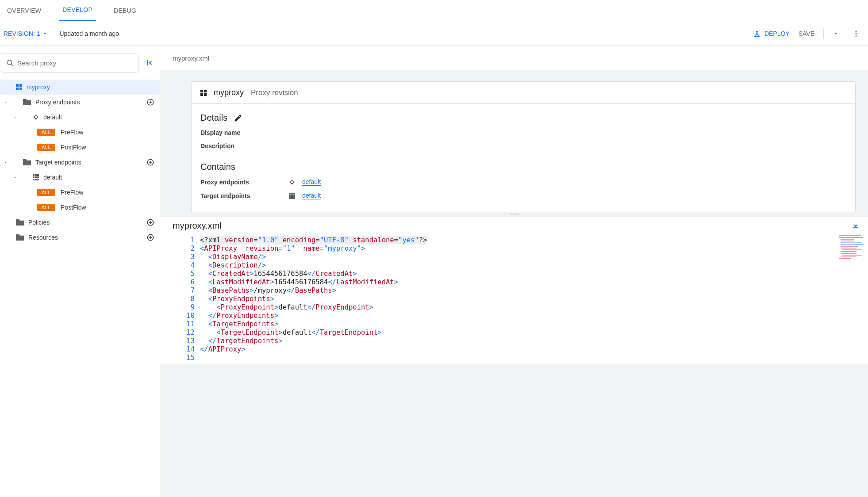 This screenshot has width=868, height=497. I want to click on display-name-field: Display name, so click(523, 133).